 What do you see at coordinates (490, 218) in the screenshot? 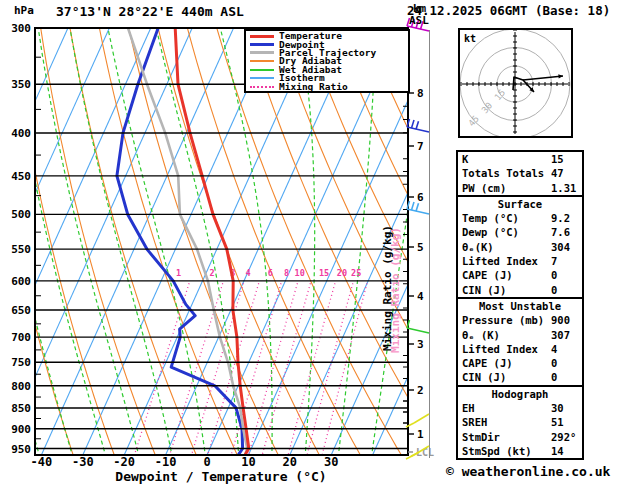
I see `table-row-label: Temp (°C)` at bounding box center [490, 218].